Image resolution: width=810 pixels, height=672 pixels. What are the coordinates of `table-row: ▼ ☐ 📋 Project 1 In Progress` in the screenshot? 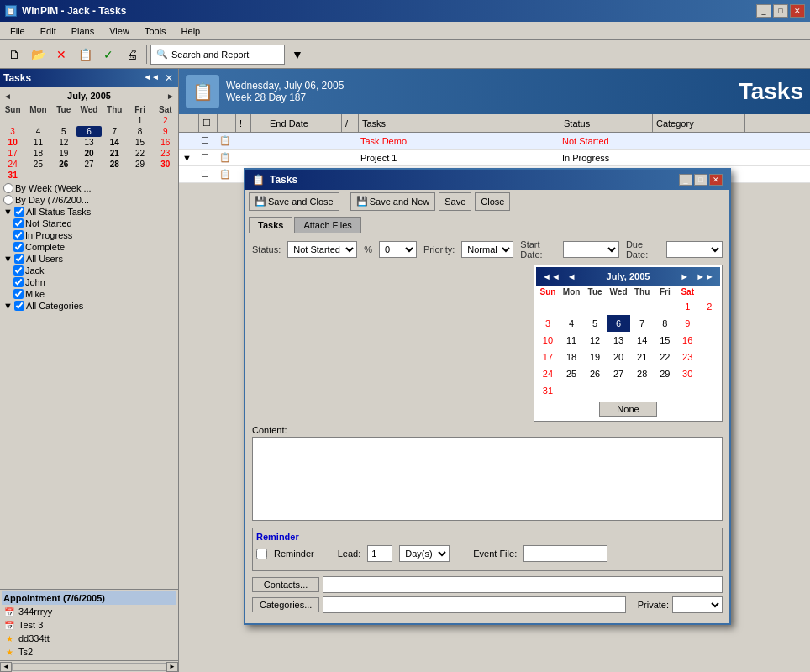 It's located at (494, 158).